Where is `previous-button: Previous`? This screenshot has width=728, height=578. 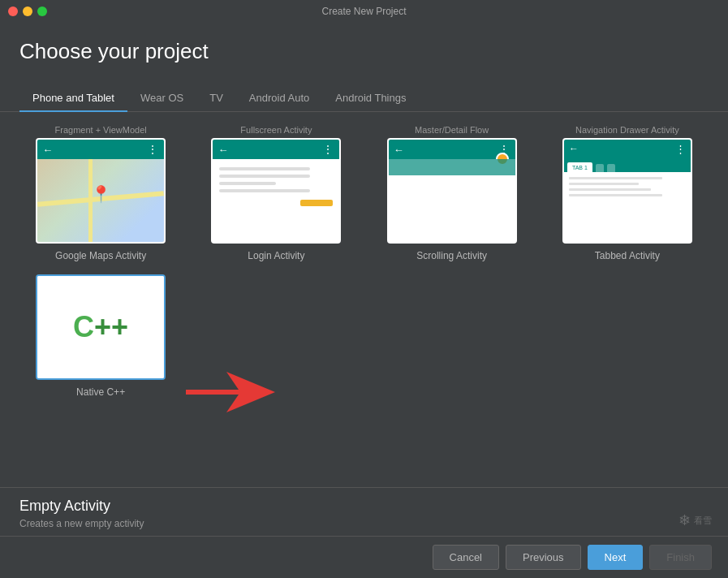 previous-button: Previous is located at coordinates (544, 557).